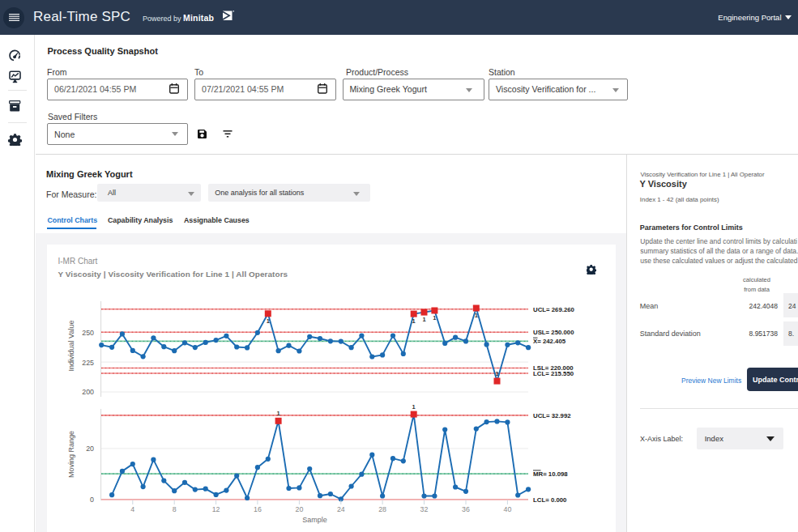 This screenshot has width=798, height=532. Describe the element at coordinates (133, 509) in the screenshot. I see `svg-text: 4` at that location.